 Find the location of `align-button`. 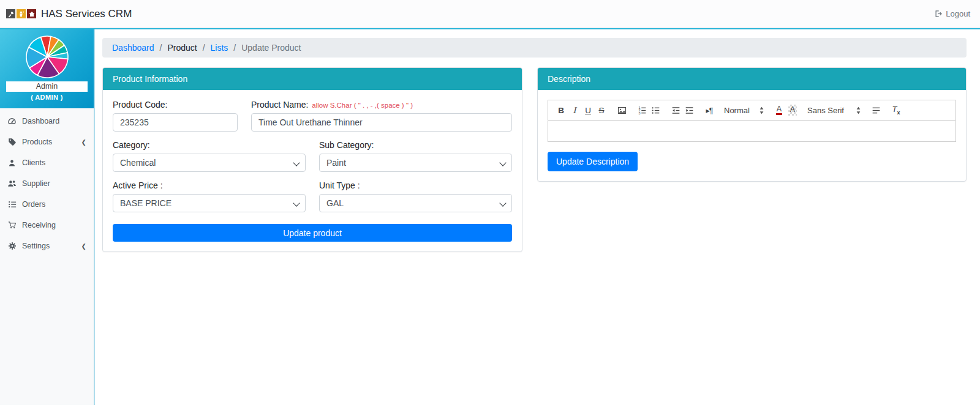

align-button is located at coordinates (876, 110).